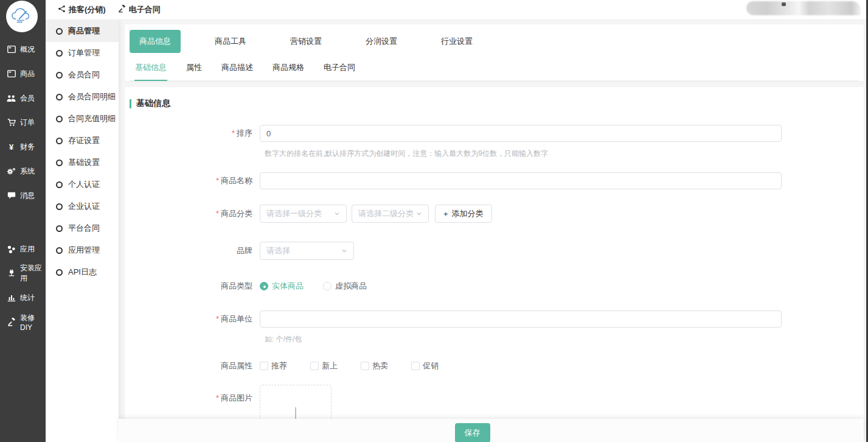 This screenshot has height=442, width=868. Describe the element at coordinates (274, 366) in the screenshot. I see `checkbox-recommend: 推荐` at that location.